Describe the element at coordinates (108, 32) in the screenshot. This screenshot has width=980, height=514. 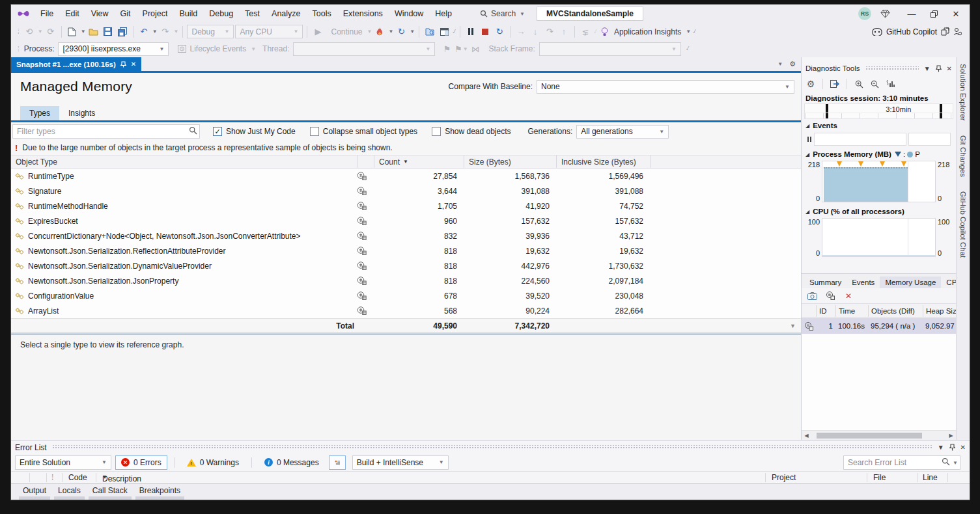
I see `save-icon` at that location.